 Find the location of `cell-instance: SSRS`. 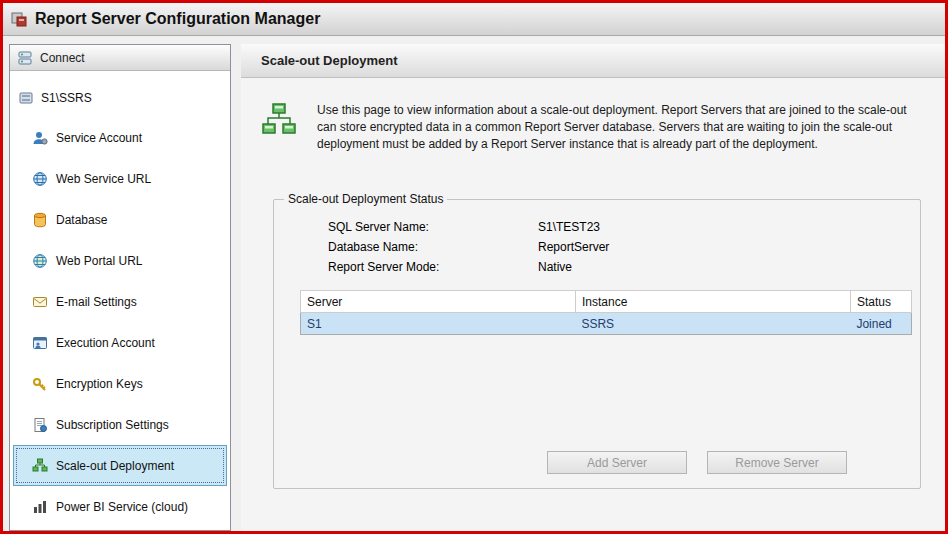

cell-instance: SSRS is located at coordinates (712, 324).